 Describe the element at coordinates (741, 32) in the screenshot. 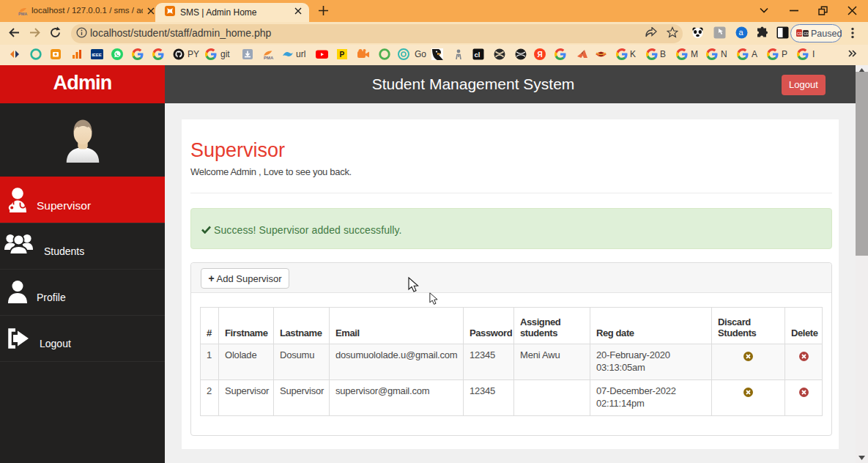

I see `svg-text: a` at that location.